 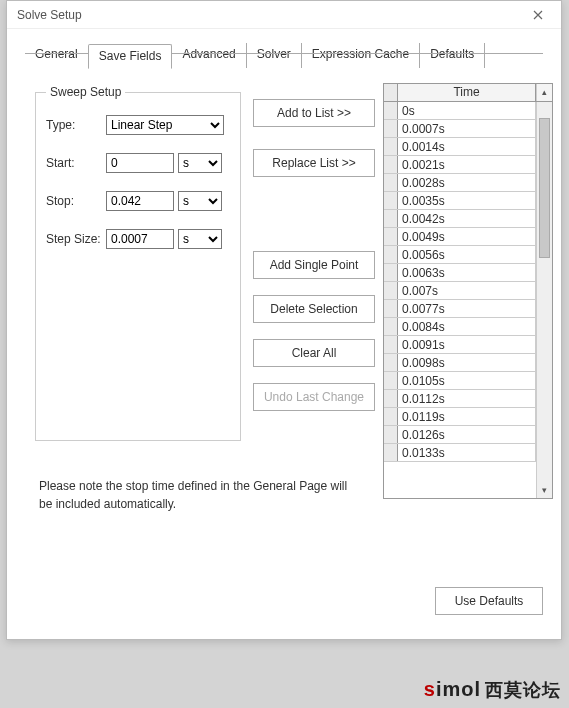 What do you see at coordinates (467, 182) in the screenshot?
I see `time-cell: 0.0028s` at bounding box center [467, 182].